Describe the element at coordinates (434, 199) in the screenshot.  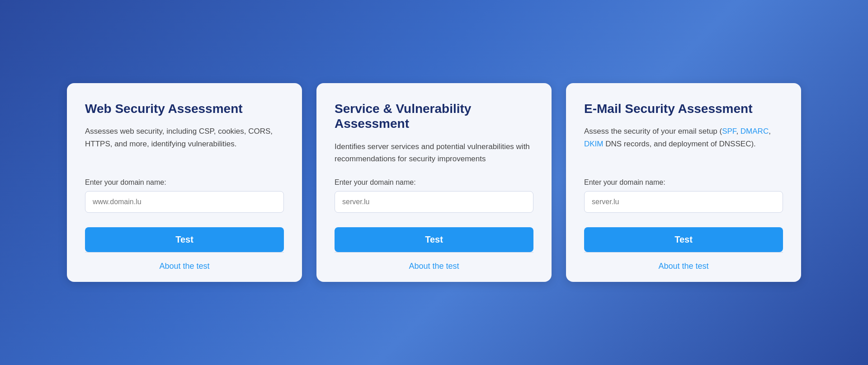
I see `service-vulnerability-input-section: Enter your domain name:` at that location.